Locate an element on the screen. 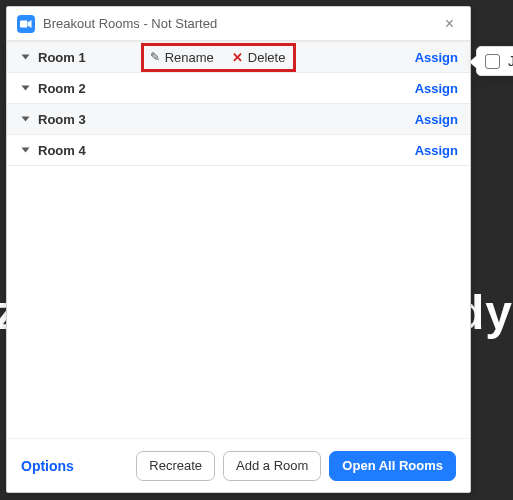 This screenshot has height=500, width=513. rename-action: ✎ Rename is located at coordinates (182, 58).